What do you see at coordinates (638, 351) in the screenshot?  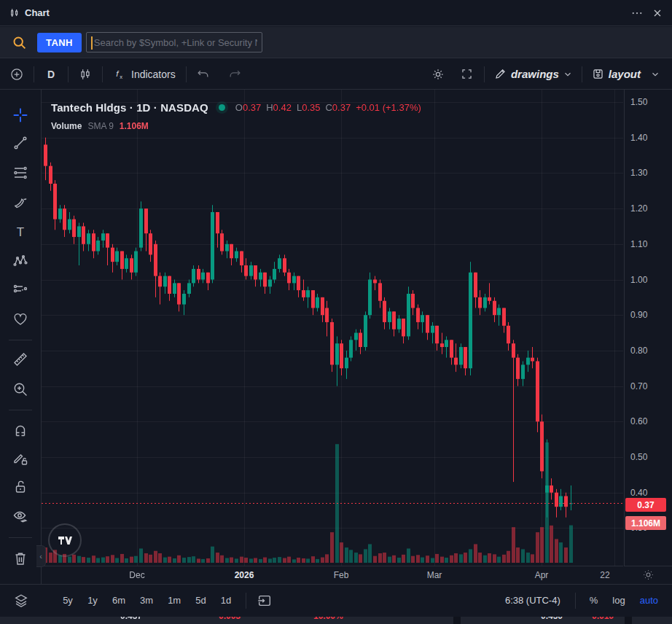 I see `price-tick-label: 0.80` at bounding box center [638, 351].